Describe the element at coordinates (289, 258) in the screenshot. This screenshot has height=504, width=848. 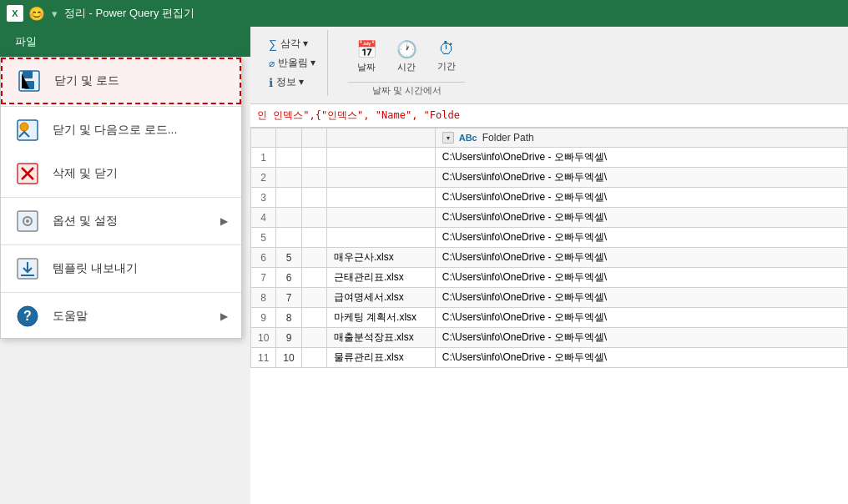
I see `cell-idx: 5` at that location.